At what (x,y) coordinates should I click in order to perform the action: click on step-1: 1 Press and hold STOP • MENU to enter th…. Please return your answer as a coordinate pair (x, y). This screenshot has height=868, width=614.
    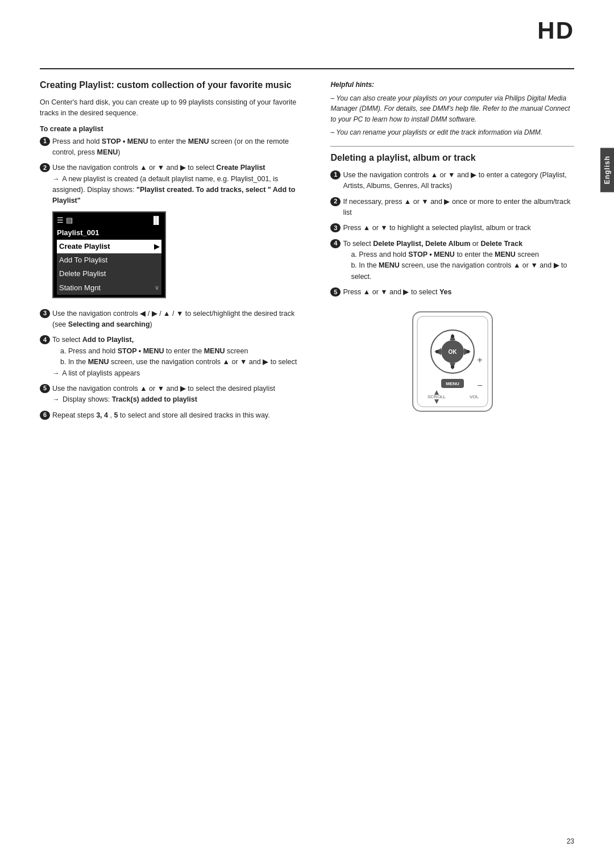
    Looking at the image, I should click on (174, 148).